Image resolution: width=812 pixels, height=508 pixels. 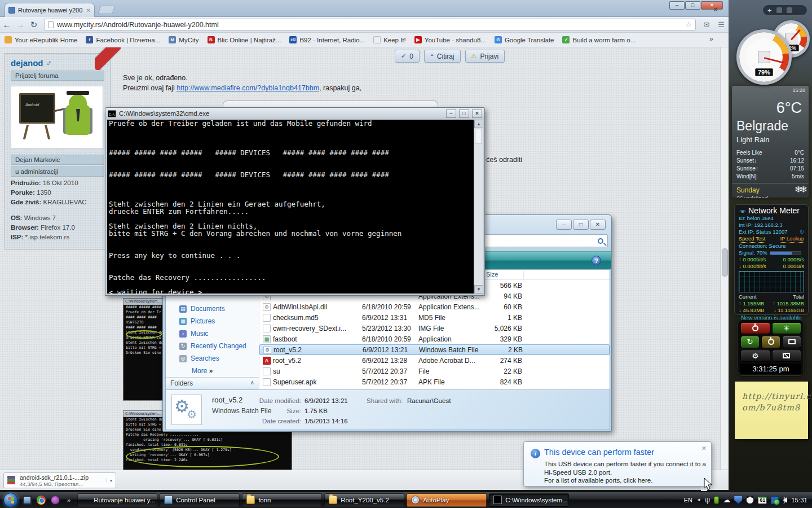 What do you see at coordinates (434, 360) in the screenshot?
I see `file-row: root_v5.2 6/9/2012 13:28 Adobe Acrobat D…` at bounding box center [434, 360].